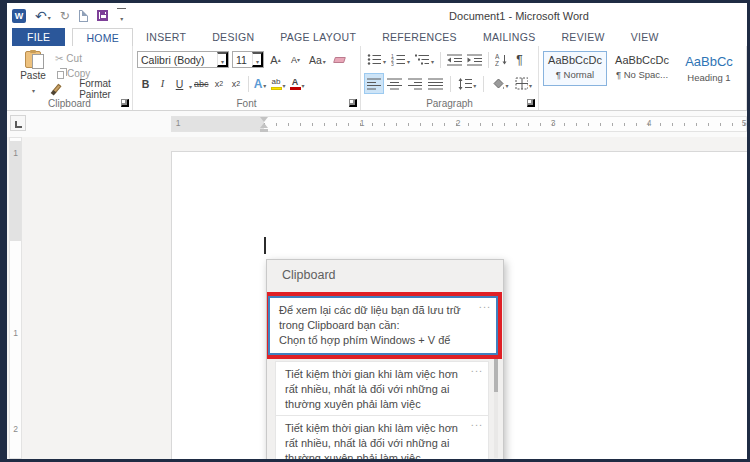 The width and height of the screenshot is (750, 462). What do you see at coordinates (33, 72) in the screenshot?
I see `paste-button: Paste` at bounding box center [33, 72].